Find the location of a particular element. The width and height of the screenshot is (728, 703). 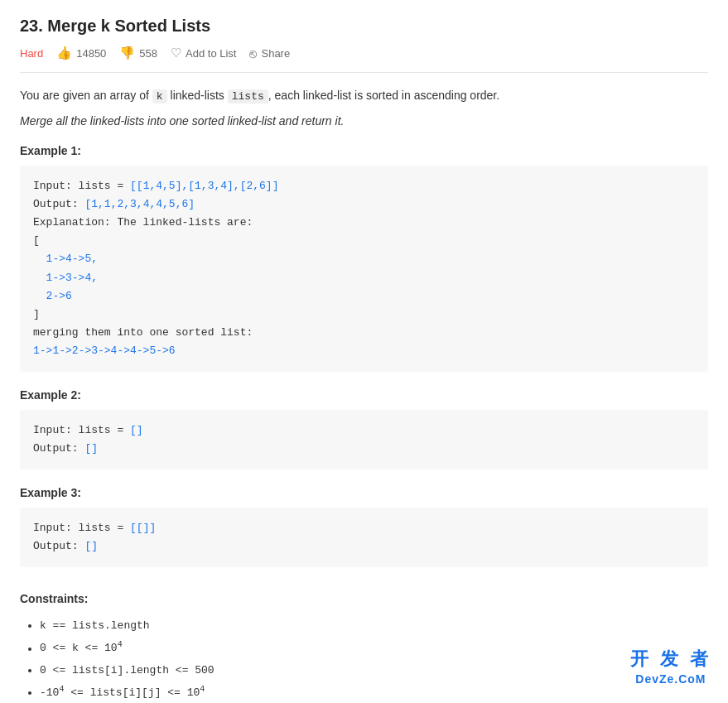

problem-title: 23. Merge k Sorted Lists is located at coordinates (364, 26).